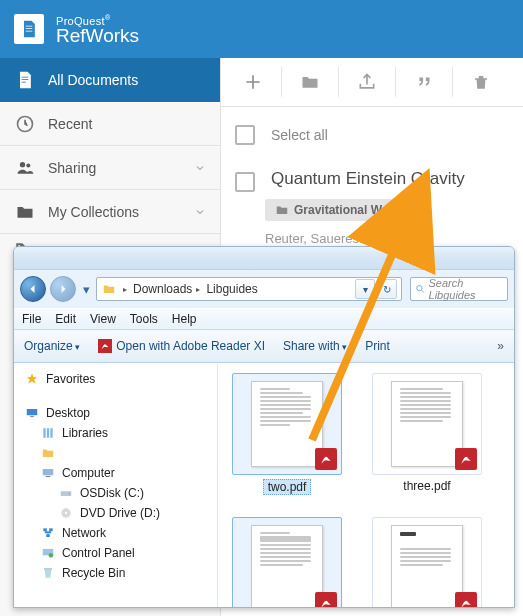  What do you see at coordinates (500, 346) in the screenshot?
I see `overflow-button: »` at bounding box center [500, 346].